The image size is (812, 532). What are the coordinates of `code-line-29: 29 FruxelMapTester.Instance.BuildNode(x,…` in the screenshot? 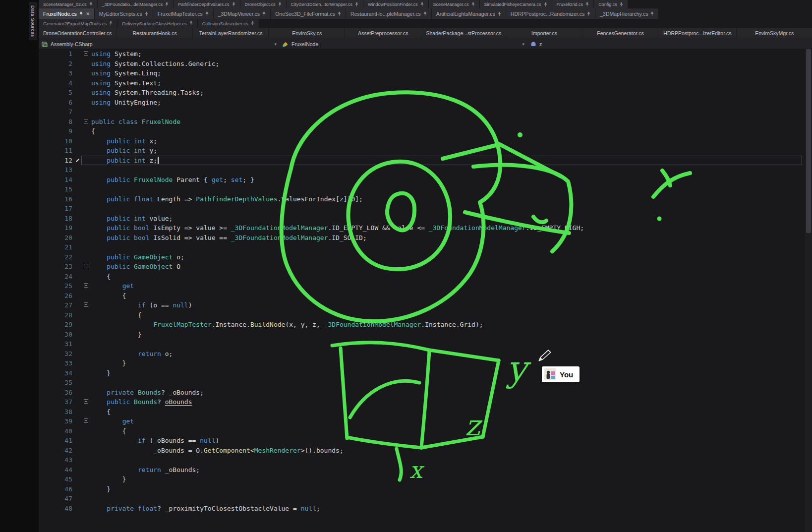 It's located at (425, 325).